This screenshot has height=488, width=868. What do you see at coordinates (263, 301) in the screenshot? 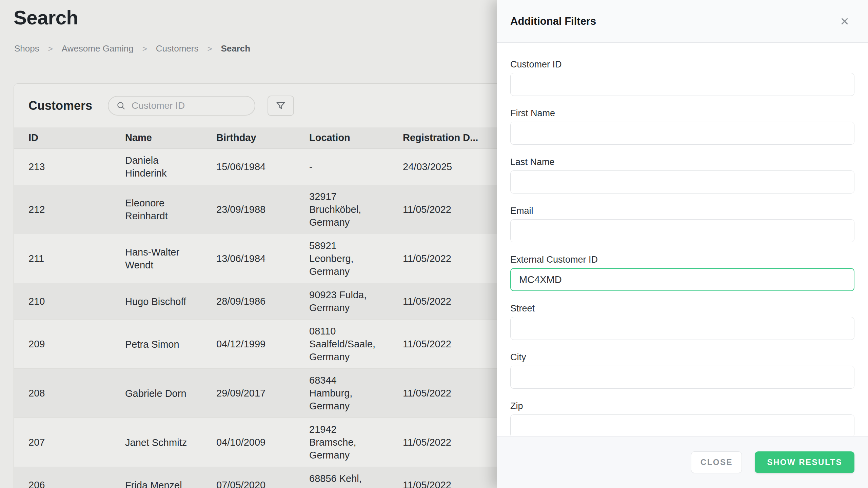
I see `cell-birthday: 28/09/1986` at bounding box center [263, 301].